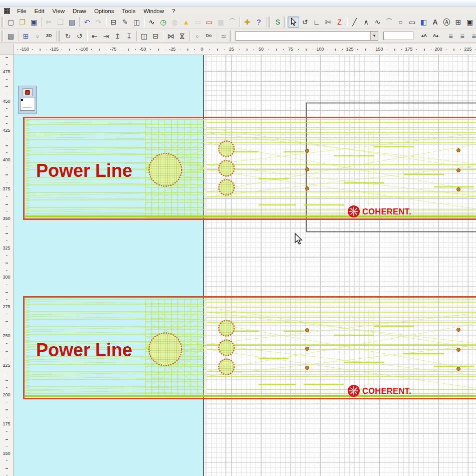  I want to click on menu-help: ?, so click(173, 11).